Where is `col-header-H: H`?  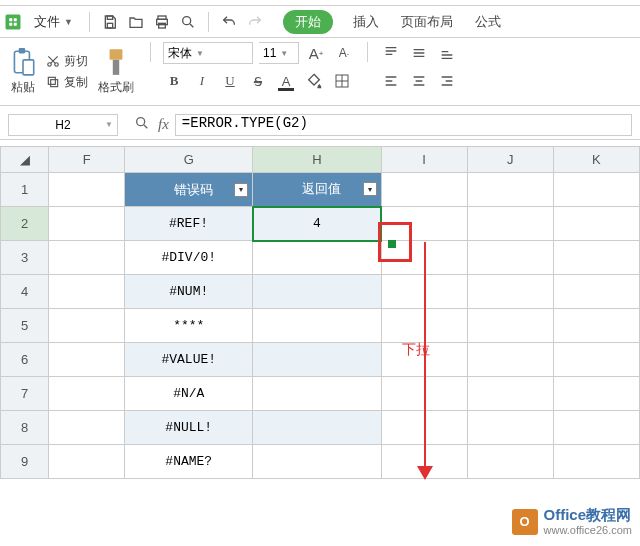
col-header-H: H is located at coordinates (317, 160).